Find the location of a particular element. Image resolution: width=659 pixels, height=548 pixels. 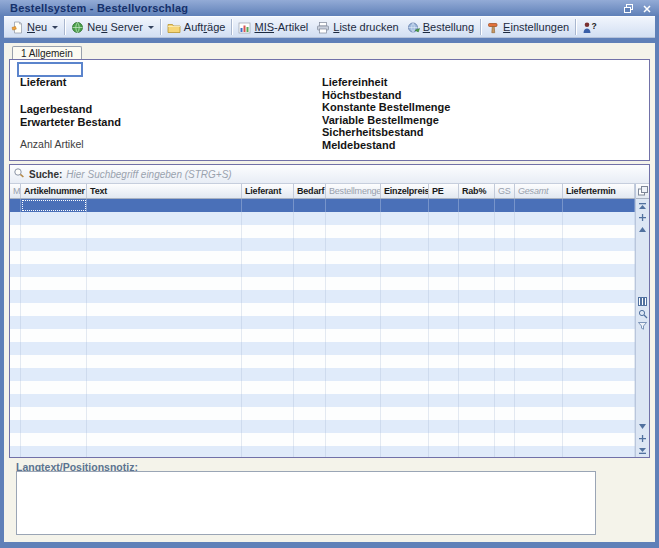

toolbar-bestellung-button: Bestellung is located at coordinates (440, 28).